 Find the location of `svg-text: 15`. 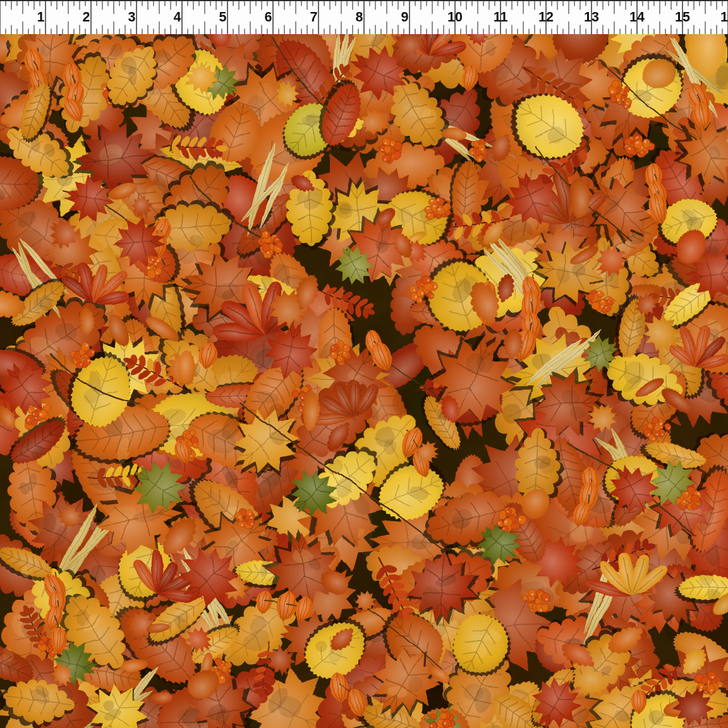

svg-text: 15 is located at coordinates (682, 17).